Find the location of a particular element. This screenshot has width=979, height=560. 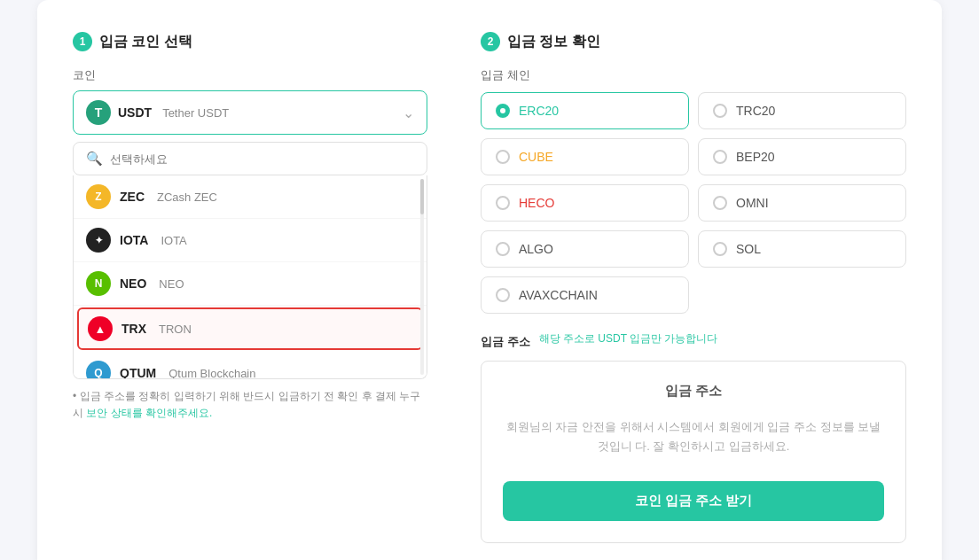

step-badge-1: 1 is located at coordinates (82, 42).